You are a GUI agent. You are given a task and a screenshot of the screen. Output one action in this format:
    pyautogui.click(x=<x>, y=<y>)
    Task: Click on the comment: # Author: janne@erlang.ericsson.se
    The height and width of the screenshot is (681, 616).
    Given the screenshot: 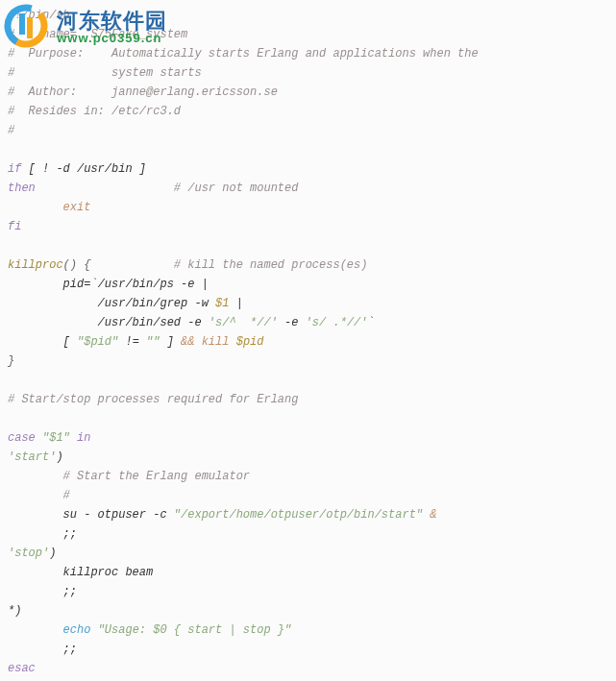 What is the action you would take?
    pyautogui.click(x=142, y=92)
    